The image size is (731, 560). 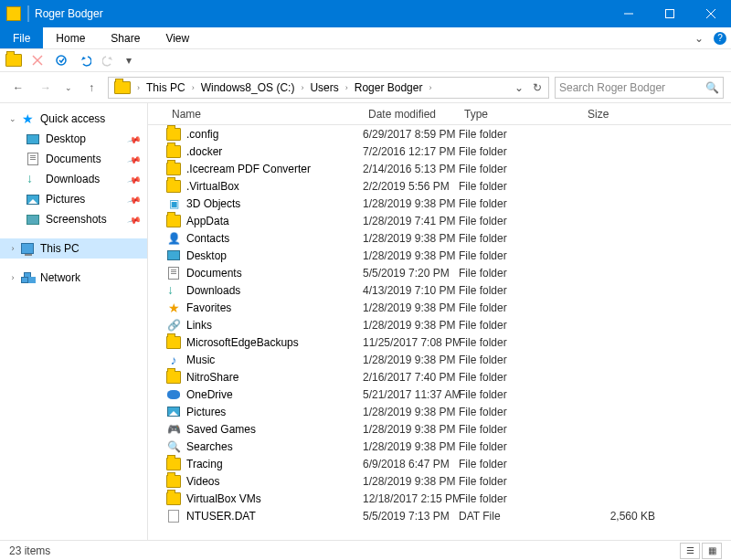 I want to click on history-dropdown: ⌄, so click(x=69, y=88).